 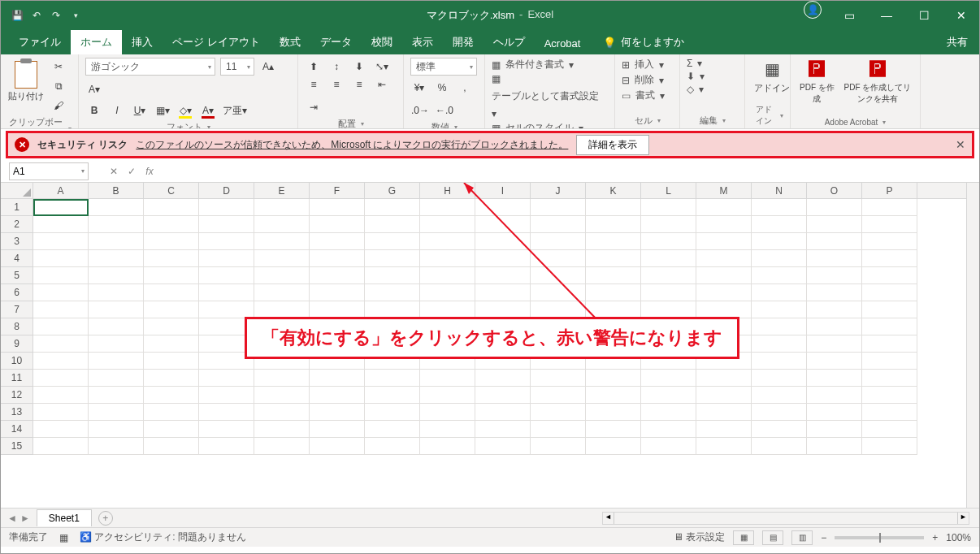 I want to click on autosum-button: Σ▾, so click(x=712, y=63).